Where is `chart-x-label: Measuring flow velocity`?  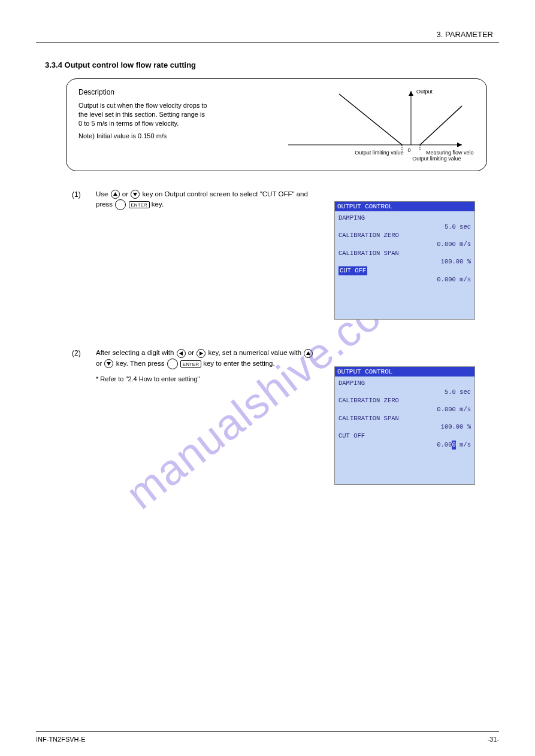 chart-x-label: Measuring flow velocity is located at coordinates (450, 153).